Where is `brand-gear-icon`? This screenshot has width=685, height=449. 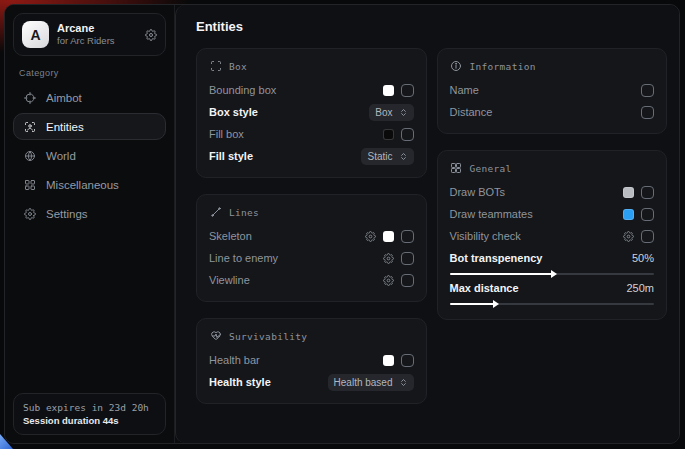
brand-gear-icon is located at coordinates (151, 35).